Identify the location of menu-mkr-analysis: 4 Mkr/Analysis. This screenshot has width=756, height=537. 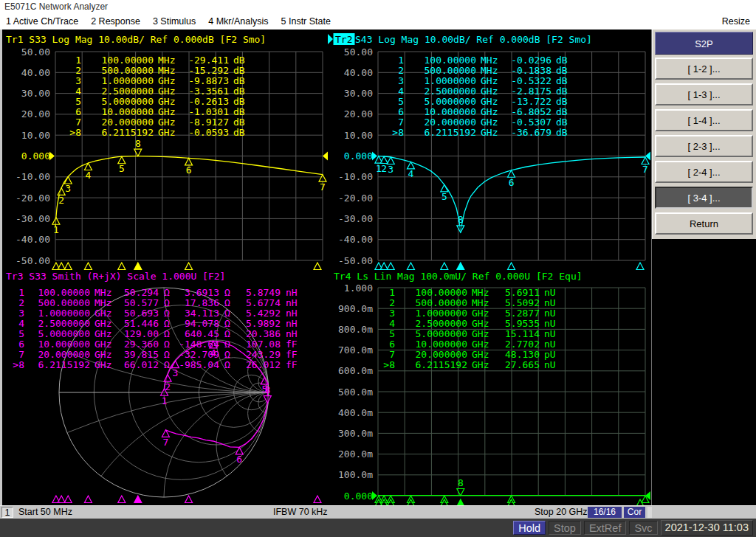
(238, 21).